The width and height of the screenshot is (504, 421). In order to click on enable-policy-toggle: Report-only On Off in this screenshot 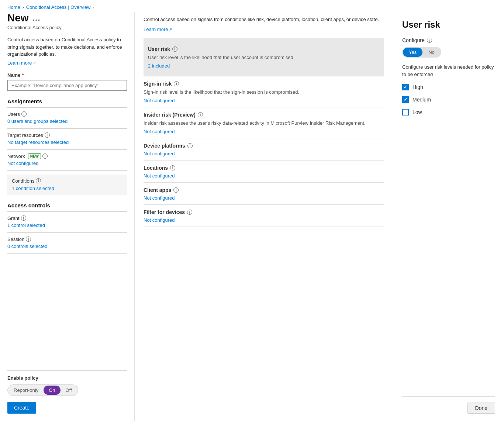, I will do `click(43, 390)`.